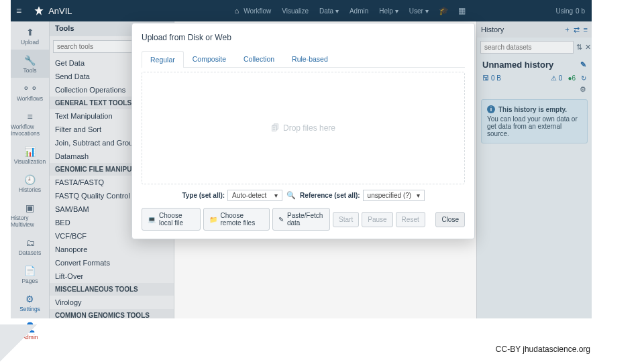 This screenshot has height=362, width=644. What do you see at coordinates (213, 220) in the screenshot?
I see `folder-icon: 📁` at bounding box center [213, 220].